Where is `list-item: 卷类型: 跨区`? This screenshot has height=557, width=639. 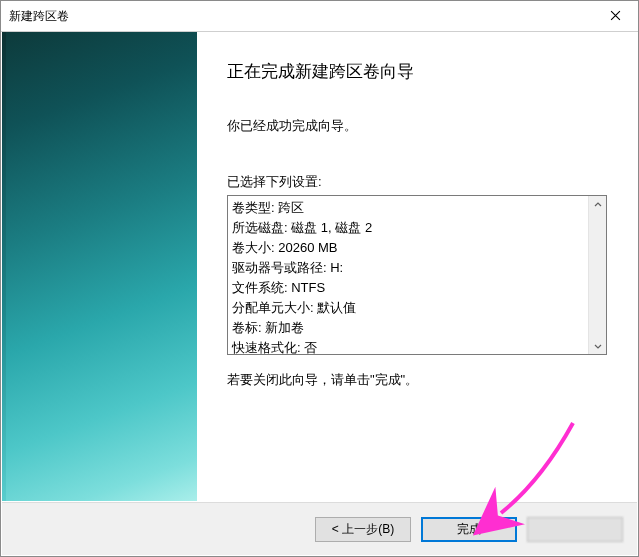 list-item: 卷类型: 跨区 is located at coordinates (408, 208).